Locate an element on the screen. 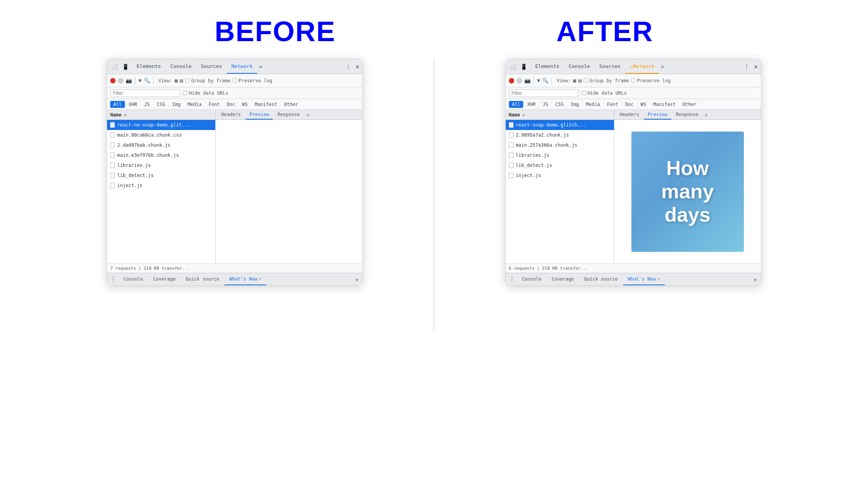 Image resolution: width=868 pixels, height=489 pixels. before-preserve-log-checkbox is located at coordinates (235, 81).